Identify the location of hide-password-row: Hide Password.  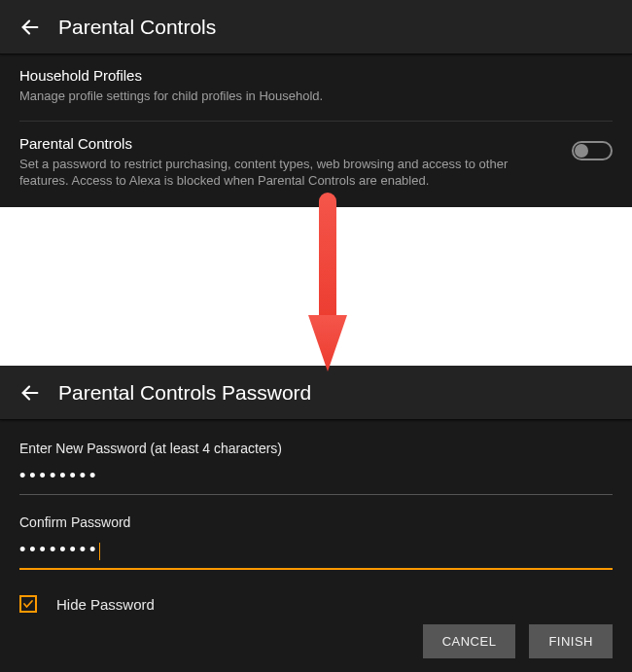
(316, 604).